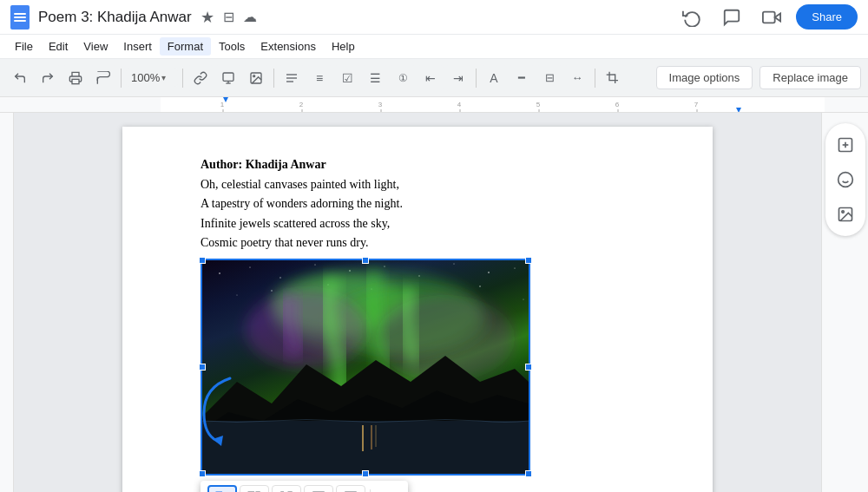 The image size is (868, 492). Describe the element at coordinates (254, 489) in the screenshot. I see `wrap-text-button` at that location.